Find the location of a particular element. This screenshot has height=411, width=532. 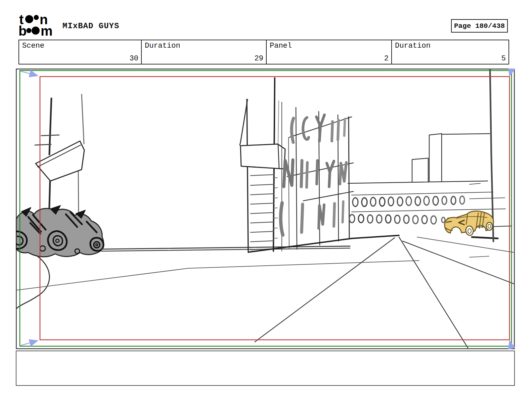

duration-value: 5 is located at coordinates (504, 58).